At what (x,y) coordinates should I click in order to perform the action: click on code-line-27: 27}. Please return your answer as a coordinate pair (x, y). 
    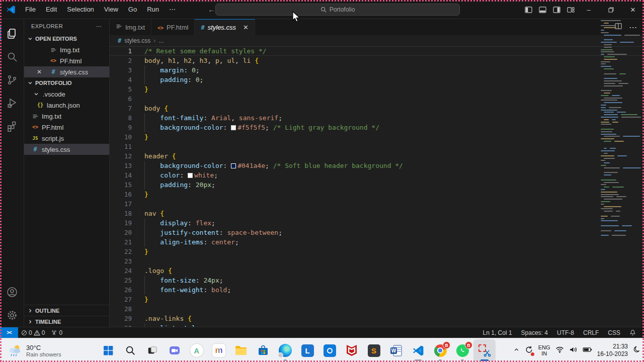
    Looking at the image, I should click on (377, 300).